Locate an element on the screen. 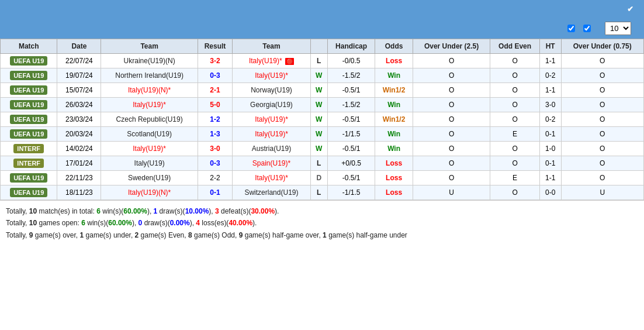 The width and height of the screenshot is (644, 330). col-over-under-075: Over Under (0.75) is located at coordinates (602, 47).